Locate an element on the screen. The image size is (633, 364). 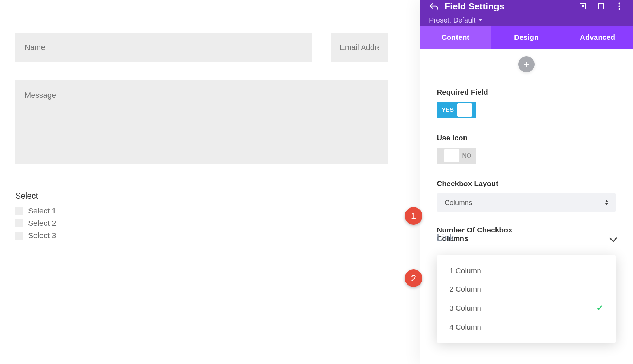
more-icon is located at coordinates (619, 6).